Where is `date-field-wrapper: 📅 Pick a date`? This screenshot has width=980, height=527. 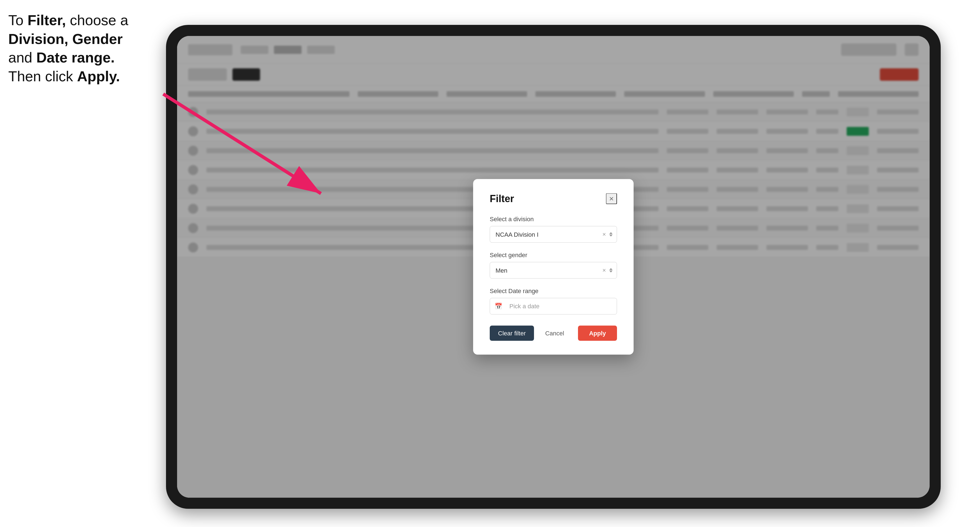 date-field-wrapper: 📅 Pick a date is located at coordinates (553, 306).